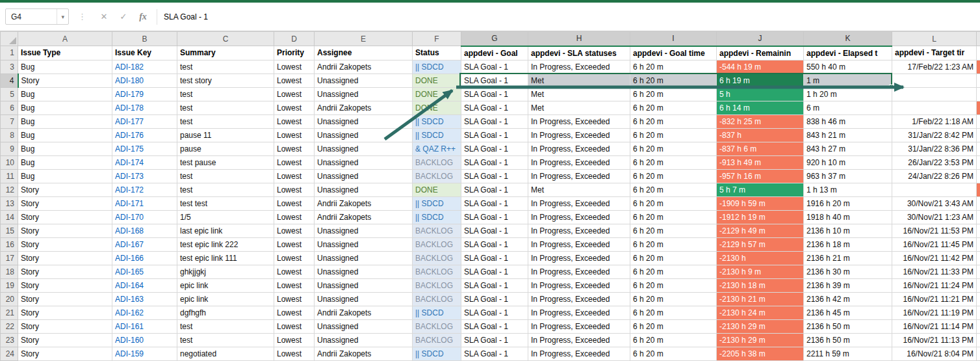  I want to click on cell-B18: ADI-165, so click(145, 272).